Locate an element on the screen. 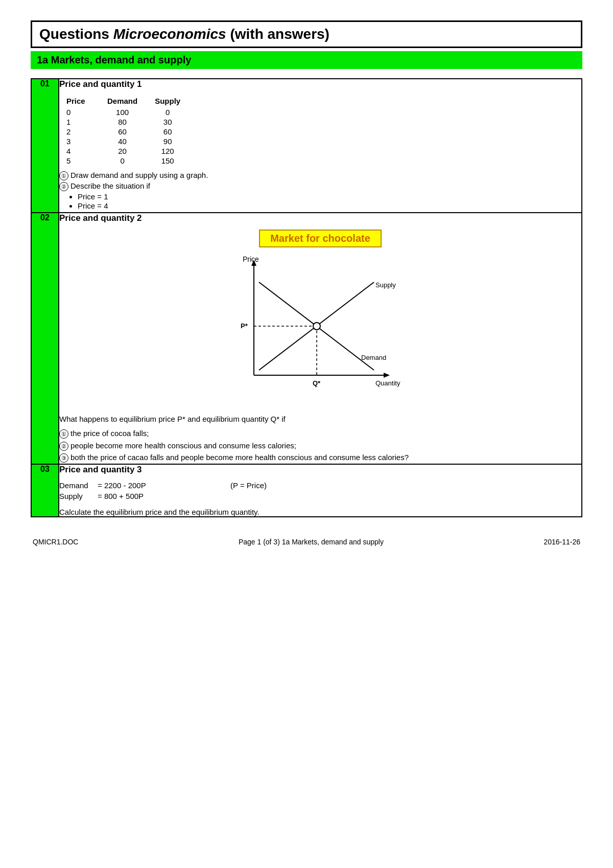  supply-eq: = 800 + 500P is located at coordinates (144, 496).